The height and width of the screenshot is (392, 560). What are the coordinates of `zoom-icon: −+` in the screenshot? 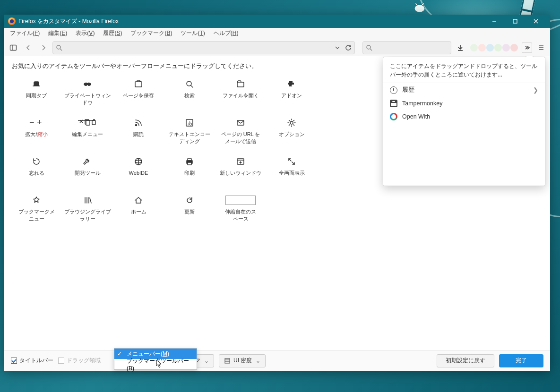 It's located at (36, 123).